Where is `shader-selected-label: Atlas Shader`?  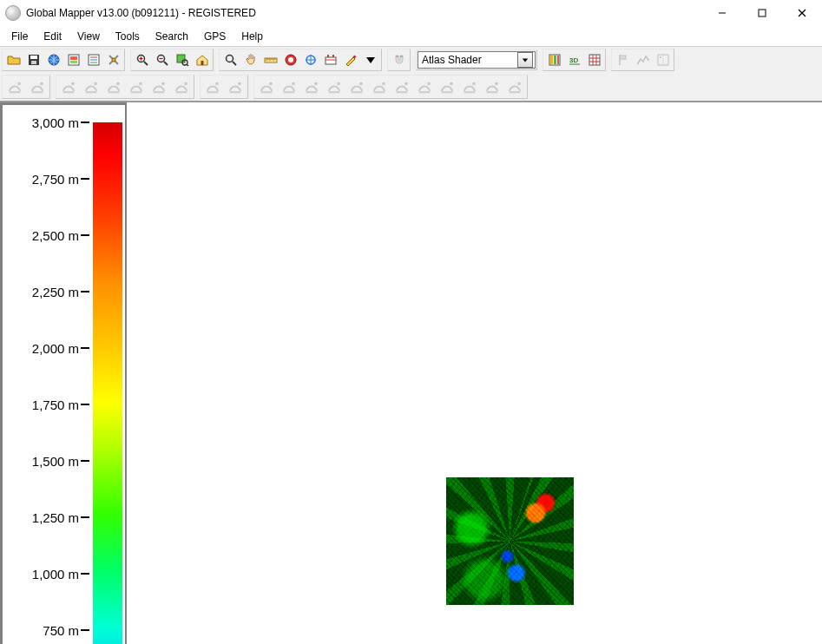 shader-selected-label: Atlas Shader is located at coordinates (470, 60).